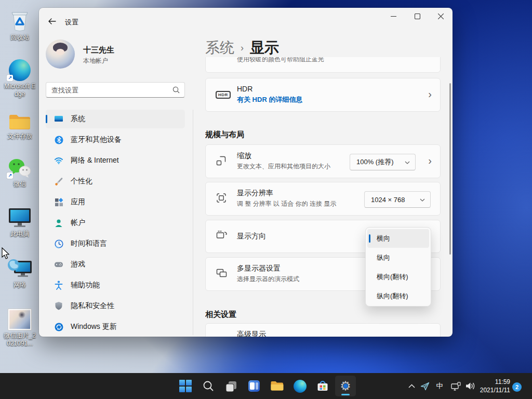  What do you see at coordinates (52, 21) in the screenshot?
I see `back-button` at bounding box center [52, 21].